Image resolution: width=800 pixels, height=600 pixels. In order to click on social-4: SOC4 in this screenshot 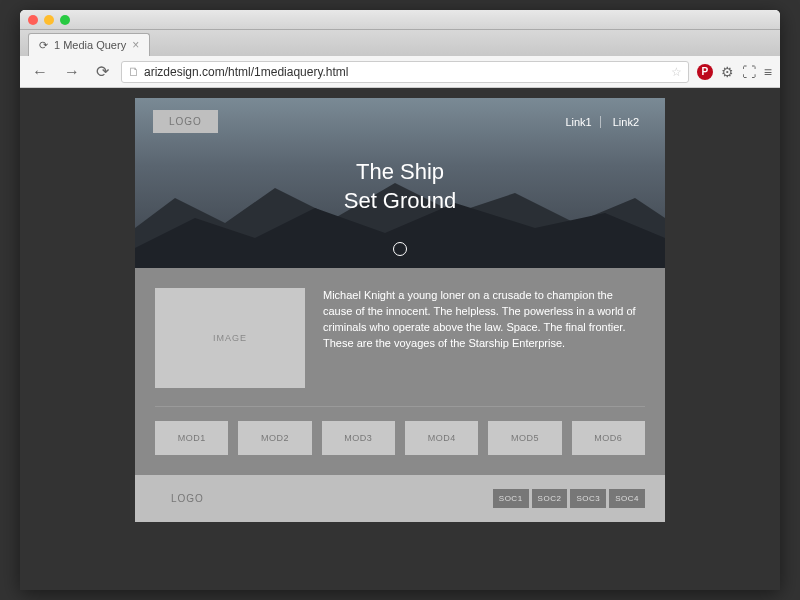, I will do `click(627, 498)`.